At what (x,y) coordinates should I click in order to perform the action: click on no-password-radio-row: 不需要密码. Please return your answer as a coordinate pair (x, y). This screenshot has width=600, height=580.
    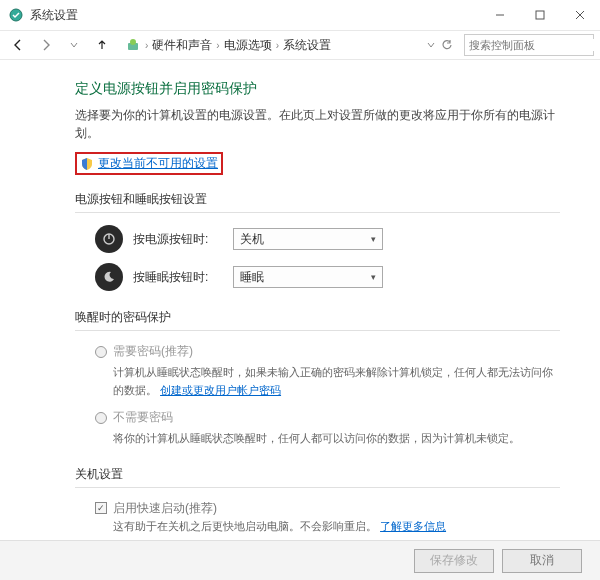
    Looking at the image, I should click on (318, 418).